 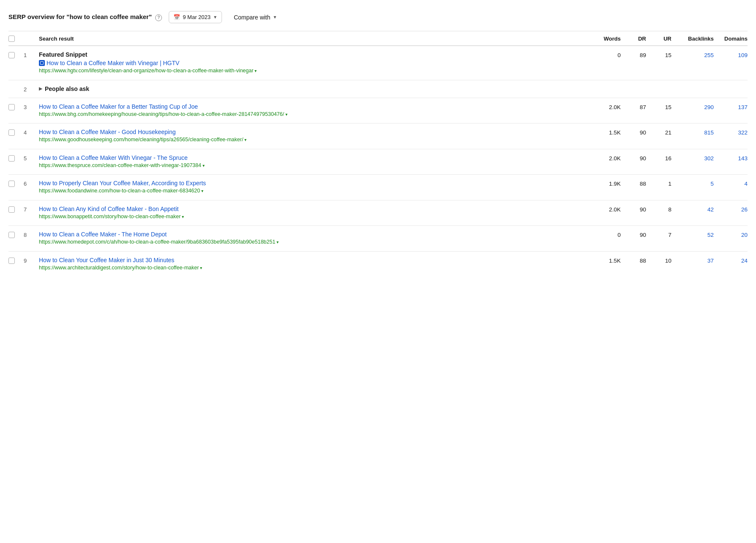 I want to click on result-url: https://www.bonappetit.com/story/how-to-…, so click(x=313, y=217).